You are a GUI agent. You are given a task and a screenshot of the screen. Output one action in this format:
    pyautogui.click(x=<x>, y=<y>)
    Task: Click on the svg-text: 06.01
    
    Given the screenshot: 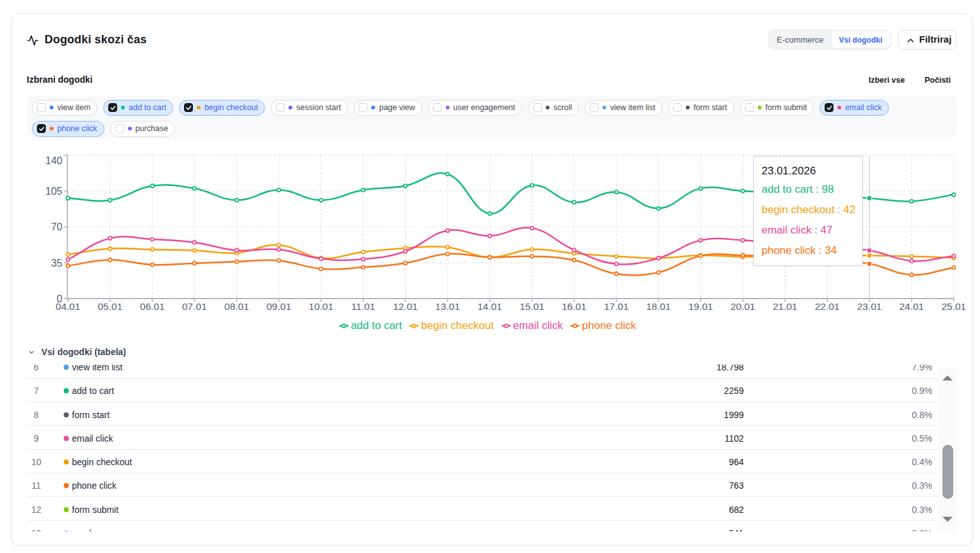 What is the action you would take?
    pyautogui.click(x=153, y=307)
    